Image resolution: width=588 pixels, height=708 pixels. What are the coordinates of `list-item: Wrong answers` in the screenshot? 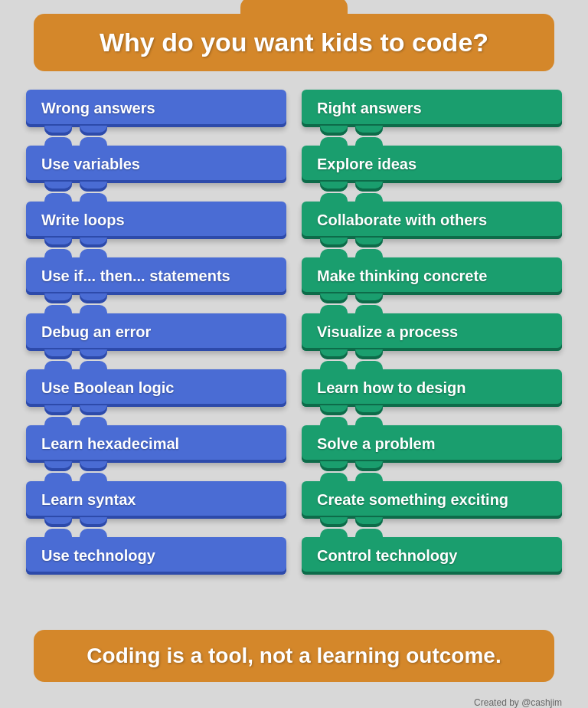 It's located at (156, 109).